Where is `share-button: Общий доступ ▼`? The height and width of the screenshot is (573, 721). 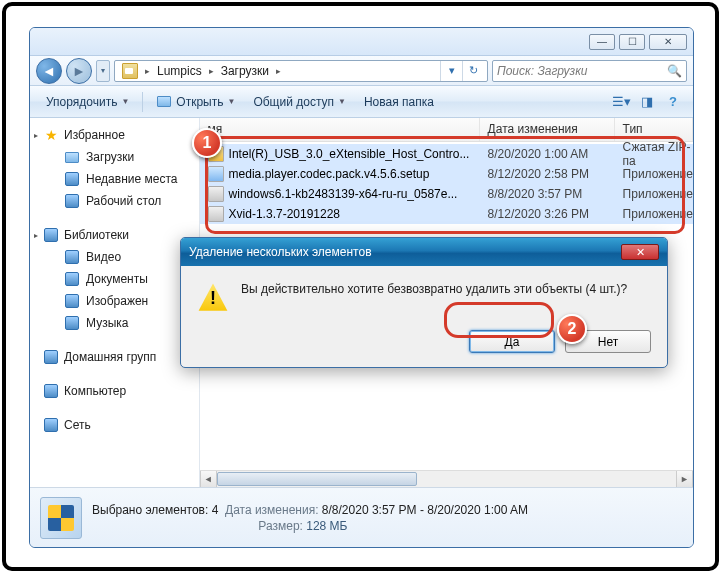 share-button: Общий доступ ▼ is located at coordinates (300, 102).